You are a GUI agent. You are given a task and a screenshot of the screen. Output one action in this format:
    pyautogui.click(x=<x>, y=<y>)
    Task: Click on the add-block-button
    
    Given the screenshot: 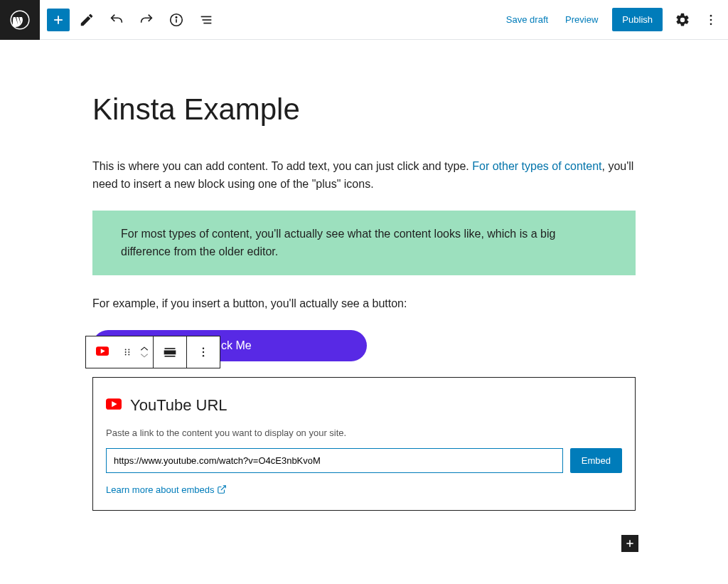 What is the action you would take?
    pyautogui.click(x=58, y=20)
    